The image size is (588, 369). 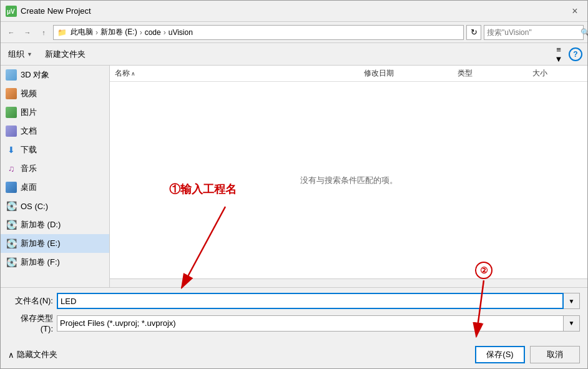 I want to click on breadcrumb: 📁 此电脑 › 新加卷 (E:) › code › uVision, so click(x=125, y=32).